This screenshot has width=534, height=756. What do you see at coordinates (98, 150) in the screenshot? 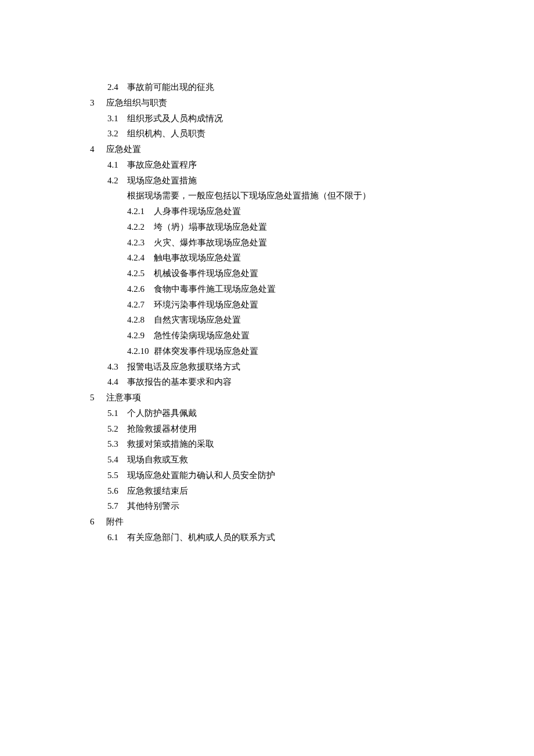
I see `item-number: 4` at bounding box center [98, 150].